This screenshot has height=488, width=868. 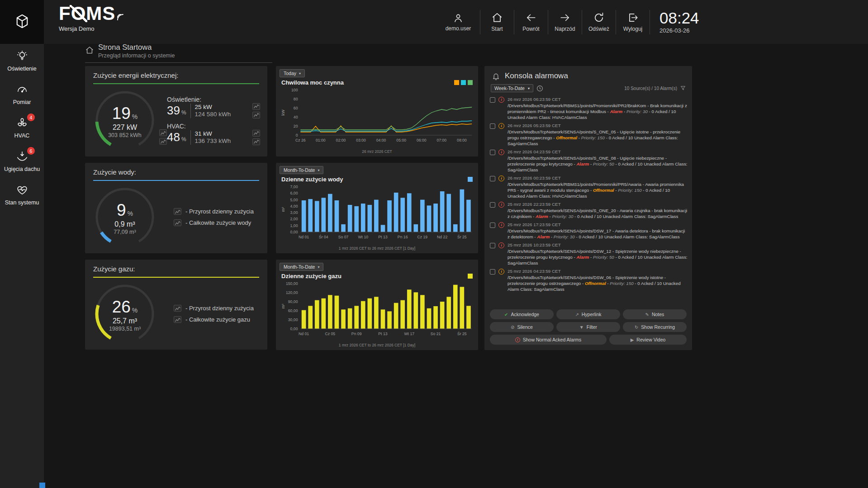 What do you see at coordinates (683, 88) in the screenshot?
I see `filter-icon` at bounding box center [683, 88].